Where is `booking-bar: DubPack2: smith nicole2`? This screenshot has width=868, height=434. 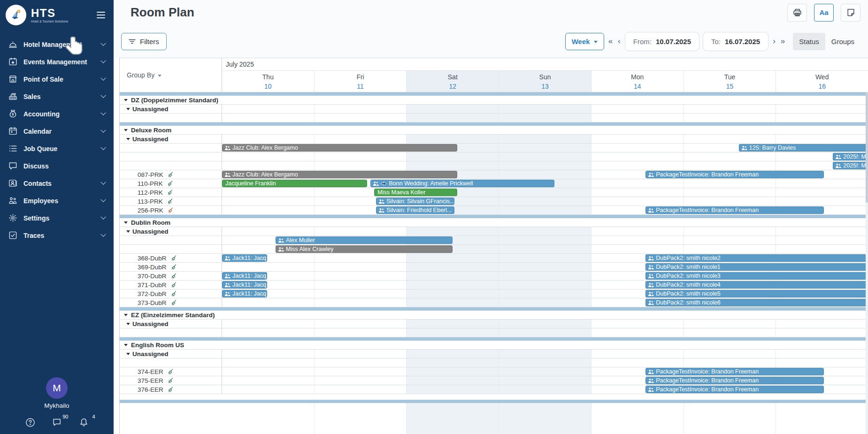
booking-bar: DubPack2: smith nicole2 is located at coordinates (757, 258).